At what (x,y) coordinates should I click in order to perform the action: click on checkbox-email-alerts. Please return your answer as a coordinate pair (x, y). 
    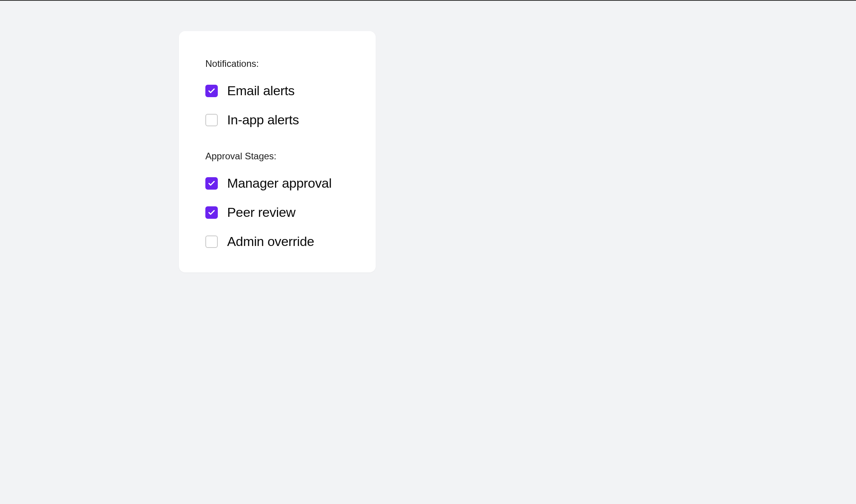
    Looking at the image, I should click on (212, 91).